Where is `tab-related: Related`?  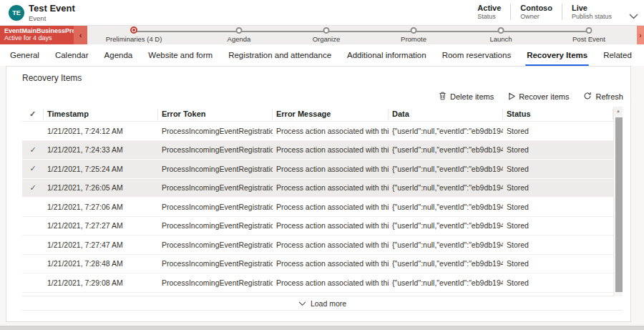 tab-related: Related is located at coordinates (618, 55).